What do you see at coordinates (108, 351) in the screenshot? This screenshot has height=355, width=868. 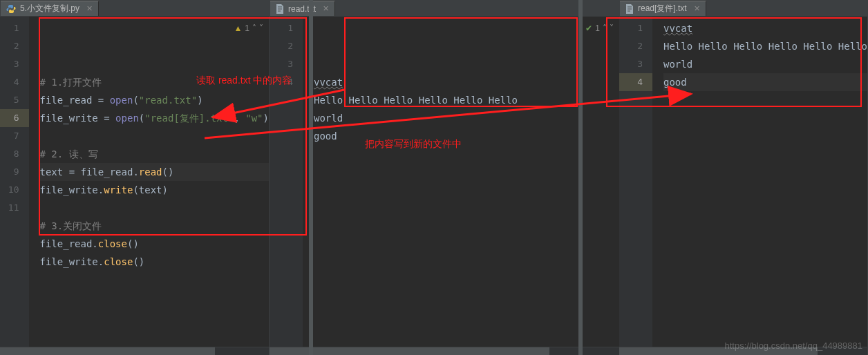 I see `scrollbar-thumb` at bounding box center [108, 351].